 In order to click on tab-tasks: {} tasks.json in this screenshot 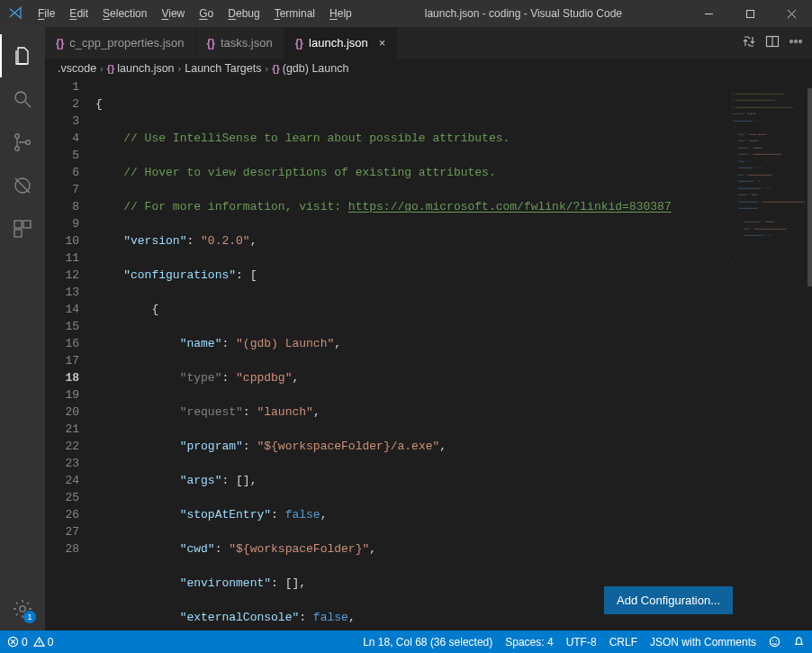, I will do `click(240, 43)`.